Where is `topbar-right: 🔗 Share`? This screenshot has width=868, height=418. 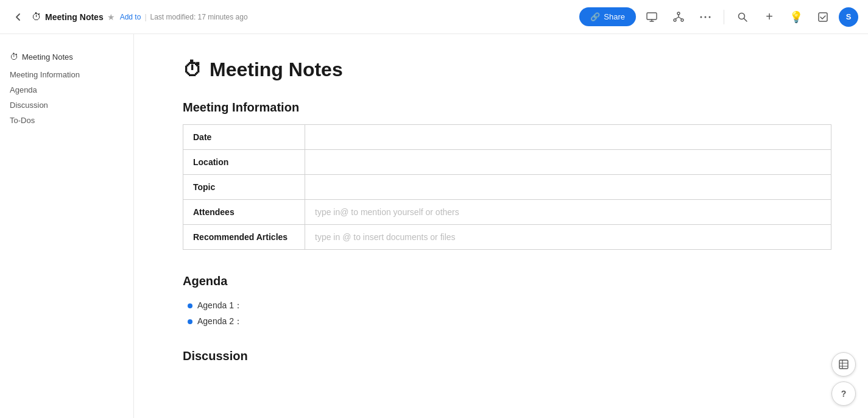
topbar-right: 🔗 Share is located at coordinates (719, 17).